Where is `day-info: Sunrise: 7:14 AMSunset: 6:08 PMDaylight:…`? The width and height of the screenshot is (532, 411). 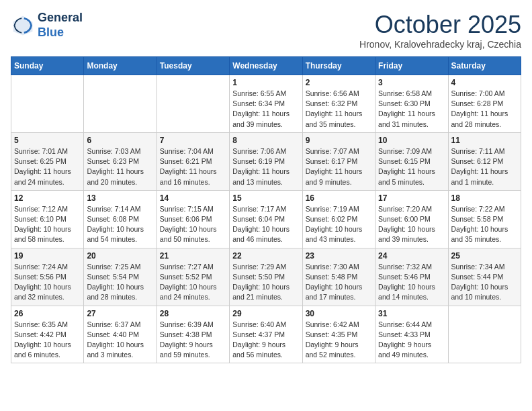 day-info: Sunrise: 7:14 AMSunset: 6:08 PMDaylight:… is located at coordinates (120, 224).